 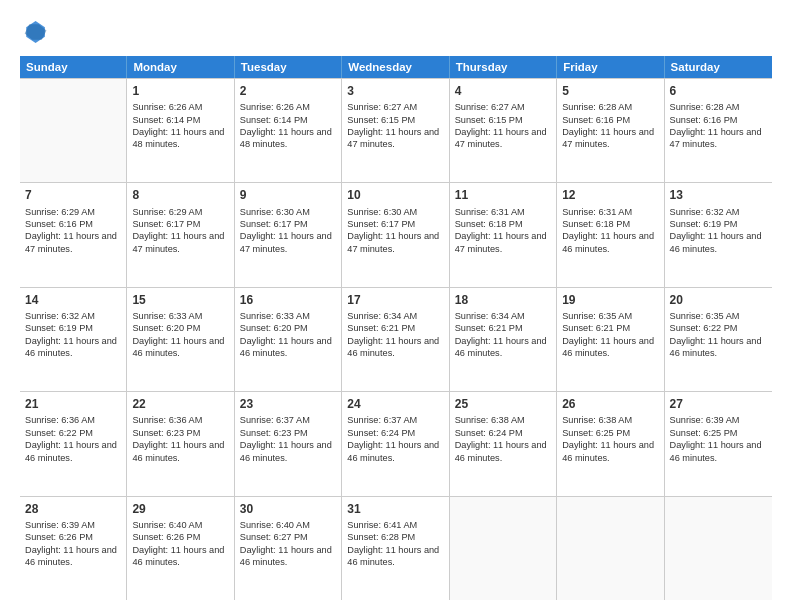 What do you see at coordinates (381, 537) in the screenshot?
I see `sunset-text: Sunset: 6:28 PM` at bounding box center [381, 537].